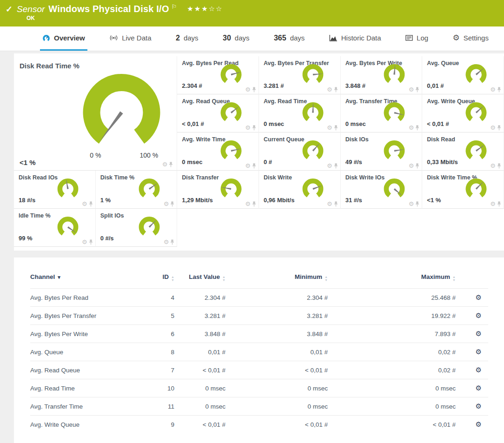 The width and height of the screenshot is (504, 443). What do you see at coordinates (382, 190) in the screenshot?
I see `gauge-cell: Disk Write IOs 31 #/s ⚙` at bounding box center [382, 190].